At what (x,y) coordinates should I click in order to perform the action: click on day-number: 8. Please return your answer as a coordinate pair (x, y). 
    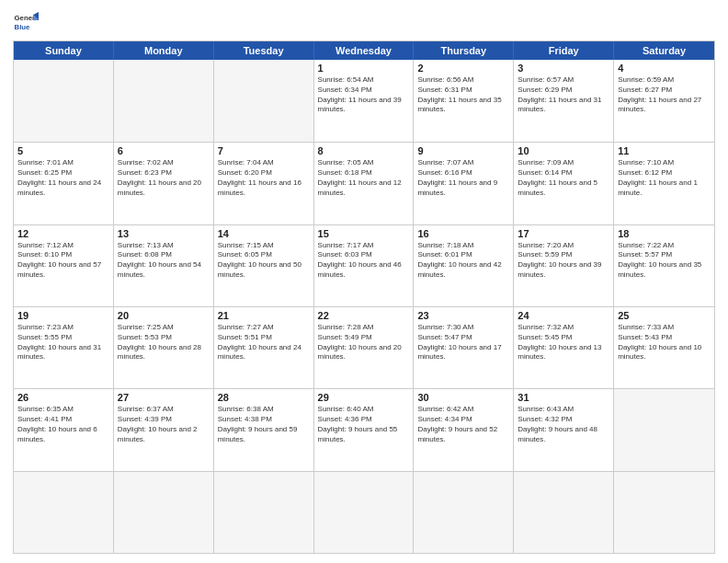
    Looking at the image, I should click on (364, 151).